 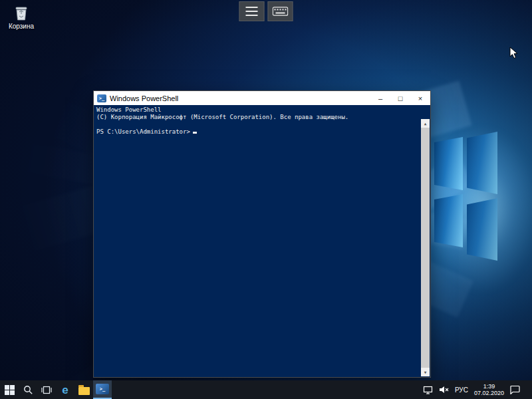 What do you see at coordinates (102, 390) in the screenshot?
I see `powershell-taskbar-button: >_` at bounding box center [102, 390].